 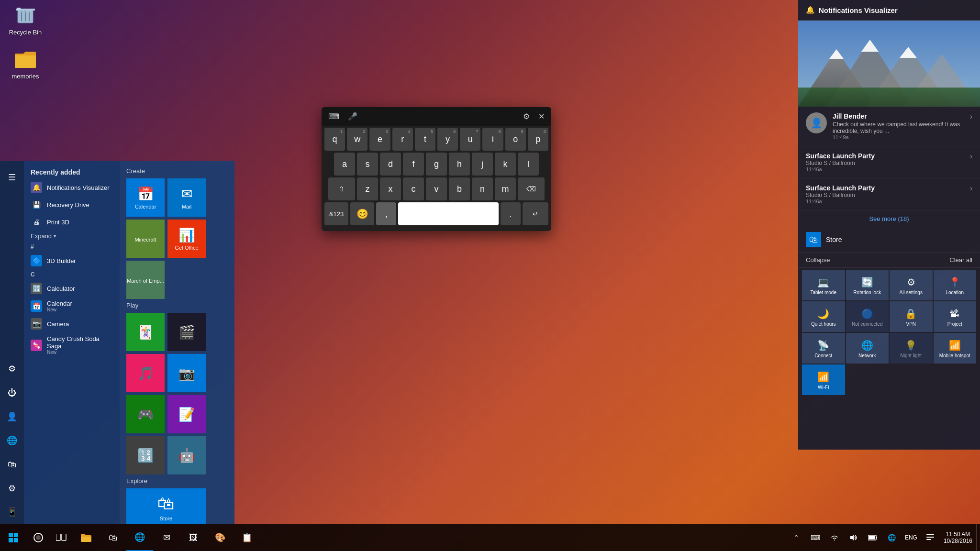 I want to click on app-print3d: 🖨 Print 3D, so click(x=72, y=222).